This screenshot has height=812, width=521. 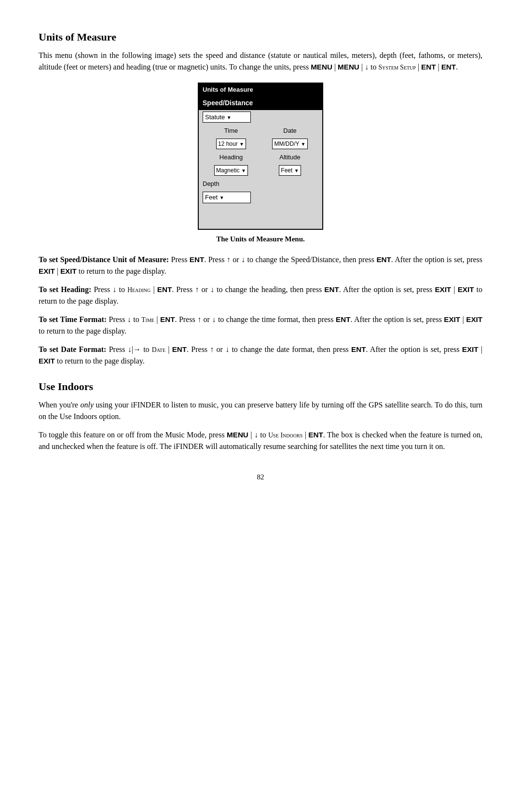 What do you see at coordinates (449, 67) in the screenshot?
I see `ent-key2: ENT` at bounding box center [449, 67].